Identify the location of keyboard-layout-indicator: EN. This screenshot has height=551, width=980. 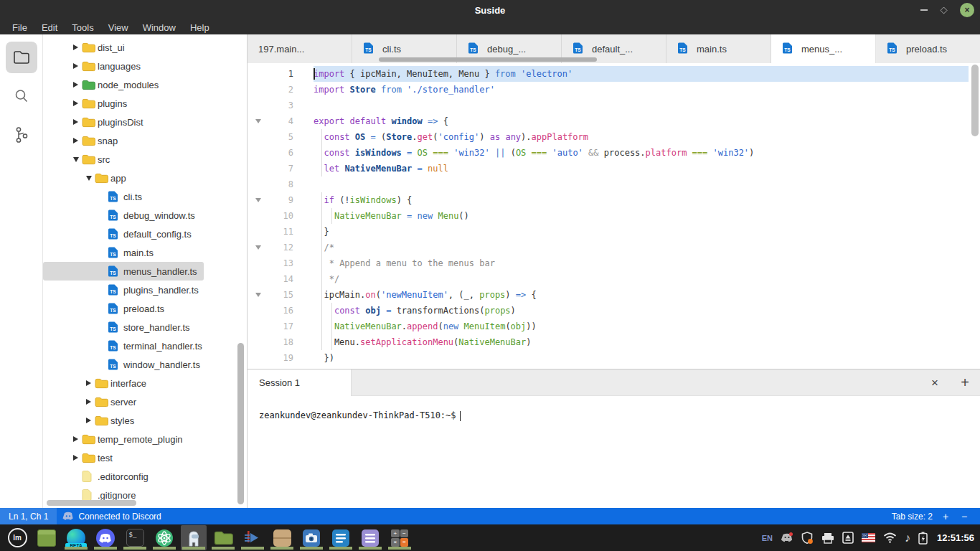
(768, 538).